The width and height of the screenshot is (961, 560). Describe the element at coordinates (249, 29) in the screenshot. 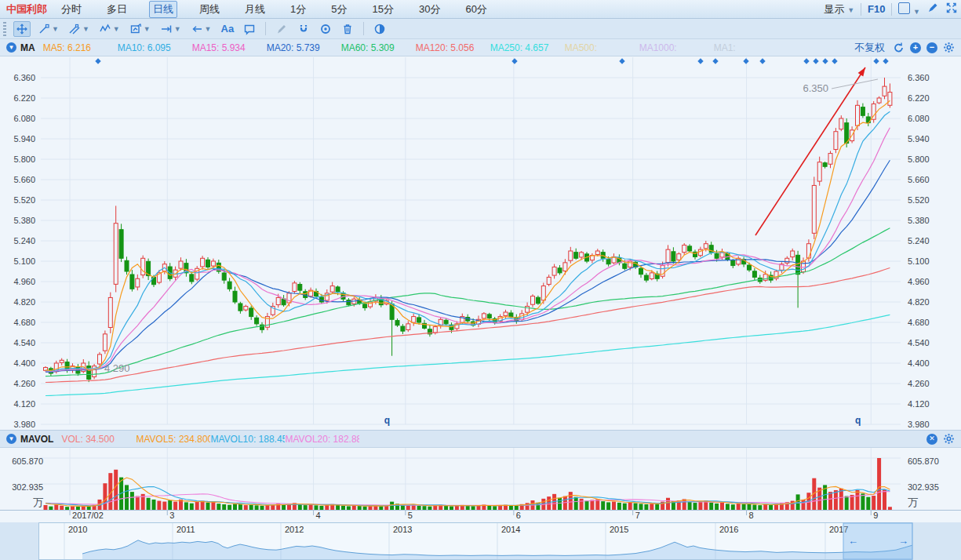

I see `comment-tool-icon` at that location.